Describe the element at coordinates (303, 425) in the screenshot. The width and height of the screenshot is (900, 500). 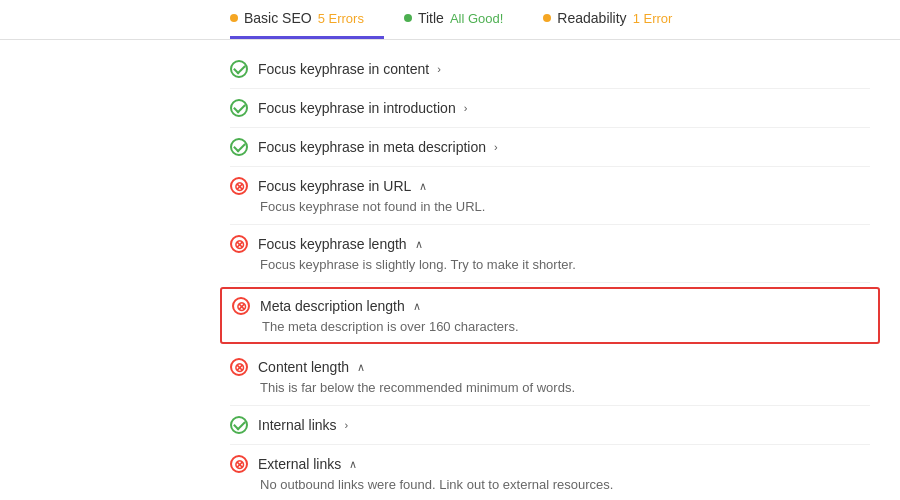
I see `check-item-title-internal-links: Internal links ›` at that location.